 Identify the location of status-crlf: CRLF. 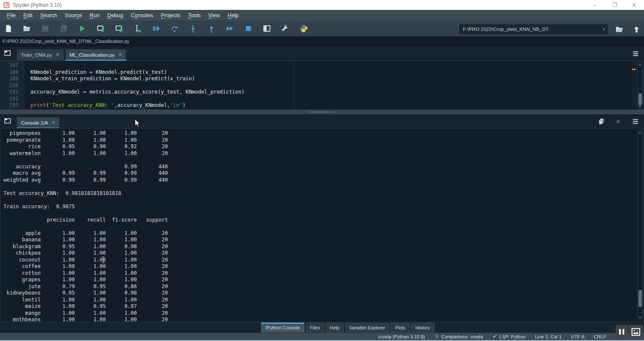
(600, 337).